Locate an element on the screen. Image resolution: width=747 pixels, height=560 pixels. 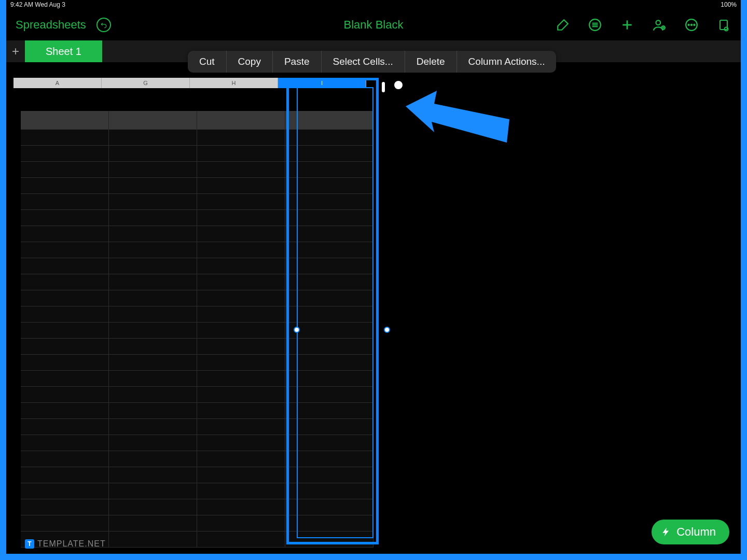
sheet-tab-1: Sheet 1 is located at coordinates (63, 51).